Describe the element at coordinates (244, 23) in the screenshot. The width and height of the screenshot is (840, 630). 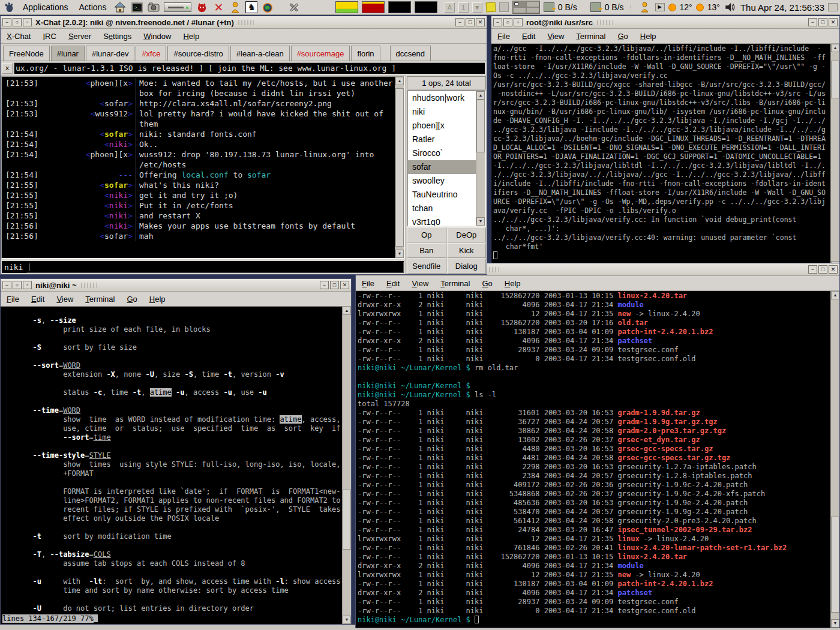
I see `xchat-titlebar: −○▫ X-Chat [2.0.2]: niki @ niven.freenod…` at that location.